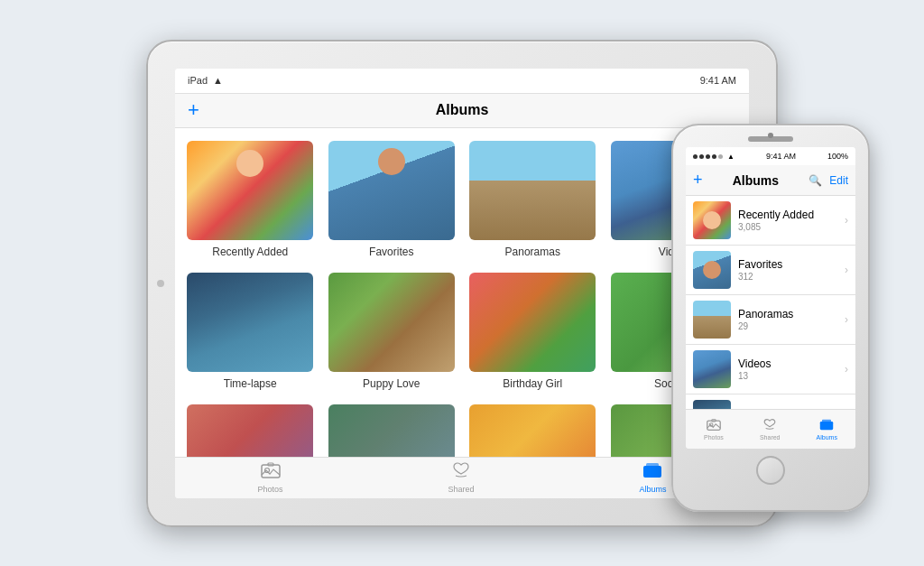 This screenshot has height=566, width=924. I want to click on ipad-album-label-recently-added: Recently Added, so click(250, 252).